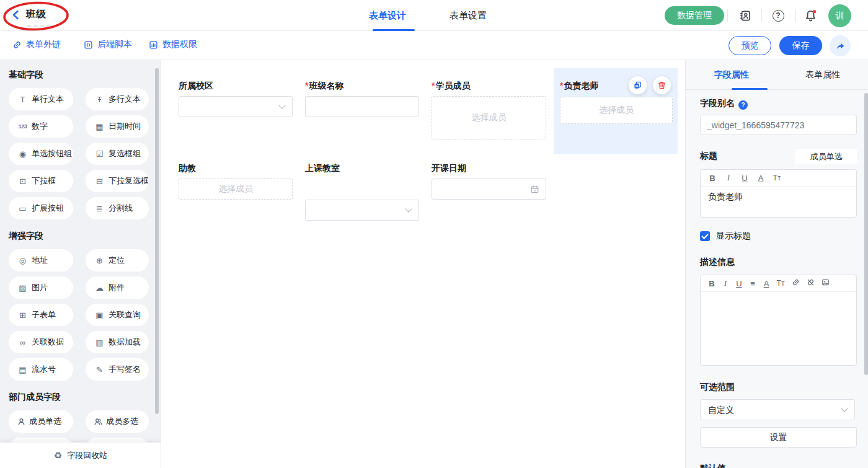 The height and width of the screenshot is (468, 868). Describe the element at coordinates (117, 154) in the screenshot. I see `pill-checkbox-group: ☑复选框组` at that location.